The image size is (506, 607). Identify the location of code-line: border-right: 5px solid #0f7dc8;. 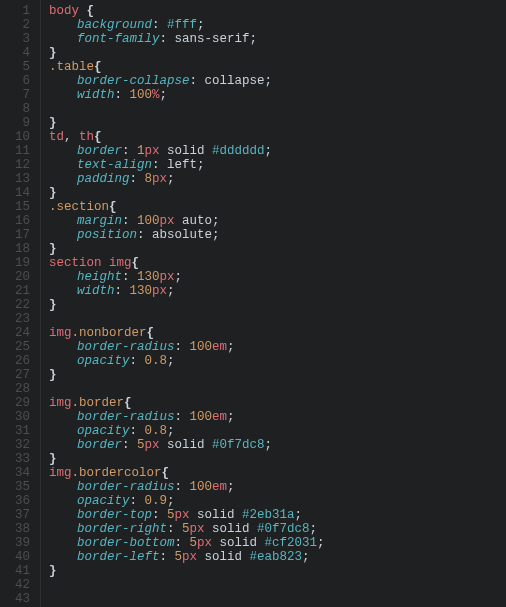
(278, 529).